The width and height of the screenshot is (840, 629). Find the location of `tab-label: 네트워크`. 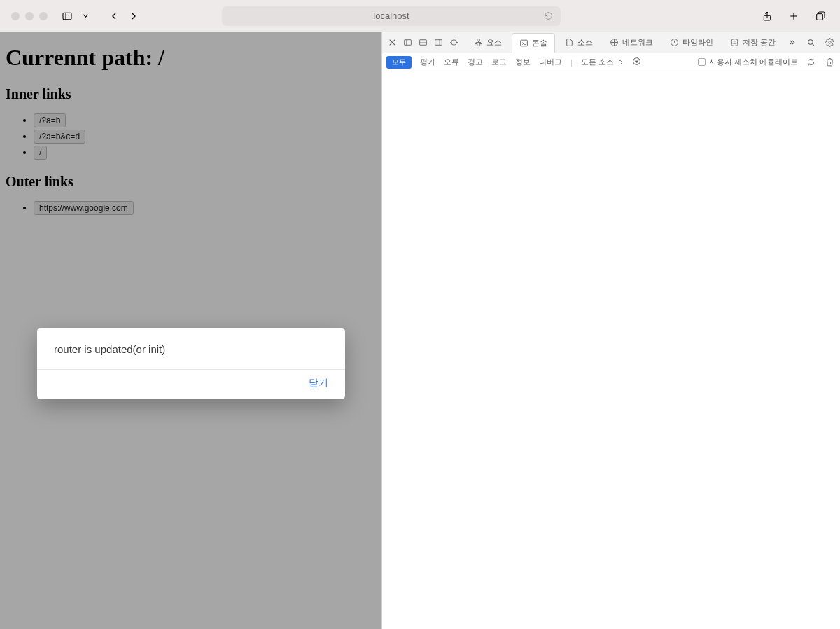

tab-label: 네트워크 is located at coordinates (638, 42).